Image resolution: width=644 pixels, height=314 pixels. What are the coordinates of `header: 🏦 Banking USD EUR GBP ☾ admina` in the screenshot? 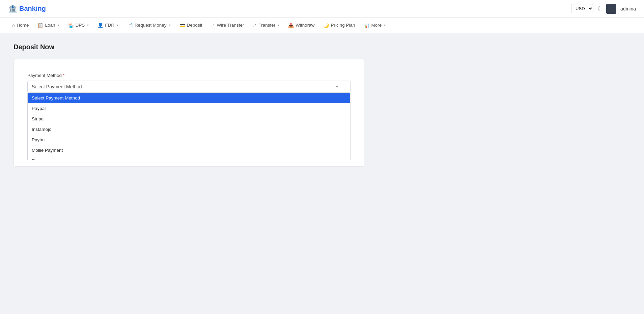 It's located at (322, 9).